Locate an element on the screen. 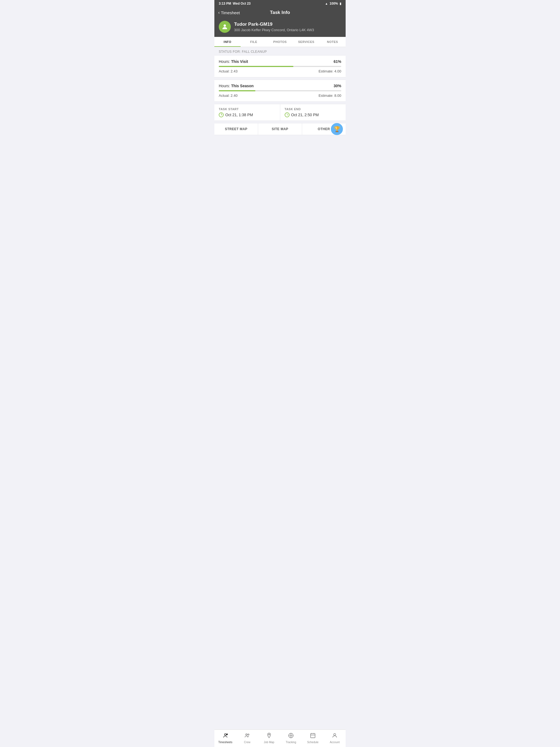 This screenshot has height=747, width=560. tab-file: FILE is located at coordinates (254, 42).